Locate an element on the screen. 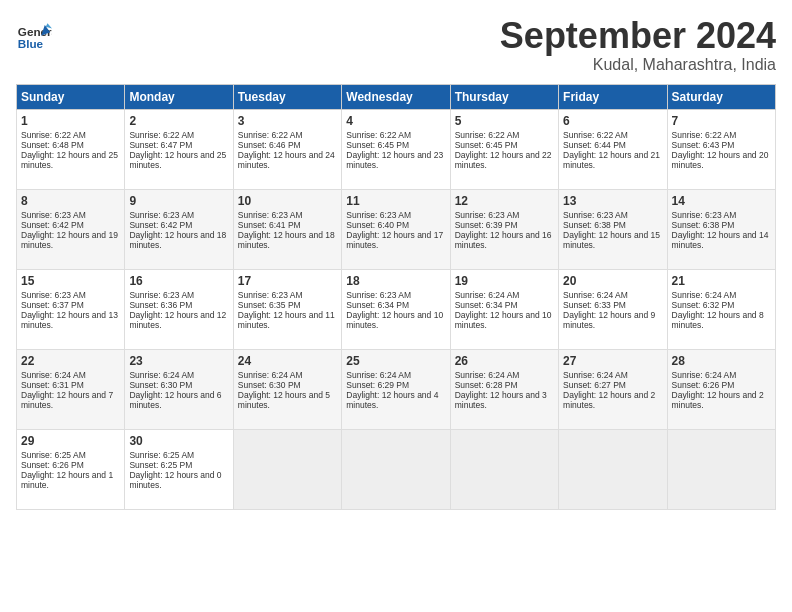 This screenshot has height=612, width=792. sunset-text: Sunset: 6:35 PM is located at coordinates (270, 305).